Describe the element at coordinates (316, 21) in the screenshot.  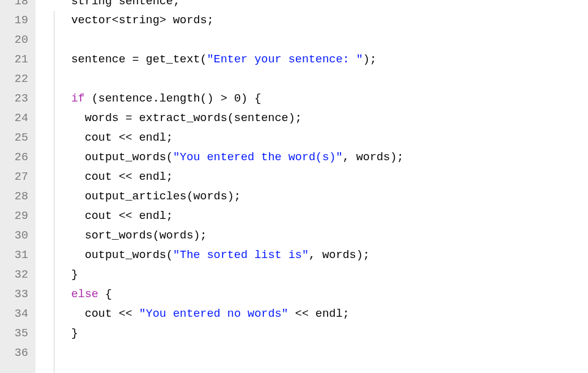
I see `code-line: vector<string> words;` at that location.